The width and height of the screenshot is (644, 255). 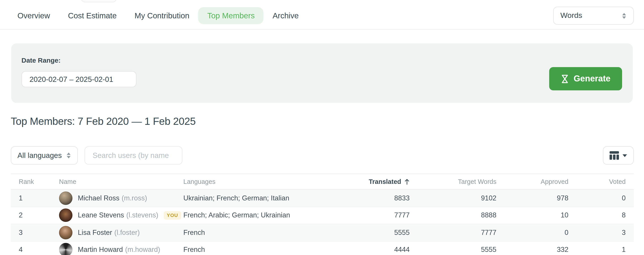 I want to click on generate-button-label: Generate, so click(x=592, y=79).